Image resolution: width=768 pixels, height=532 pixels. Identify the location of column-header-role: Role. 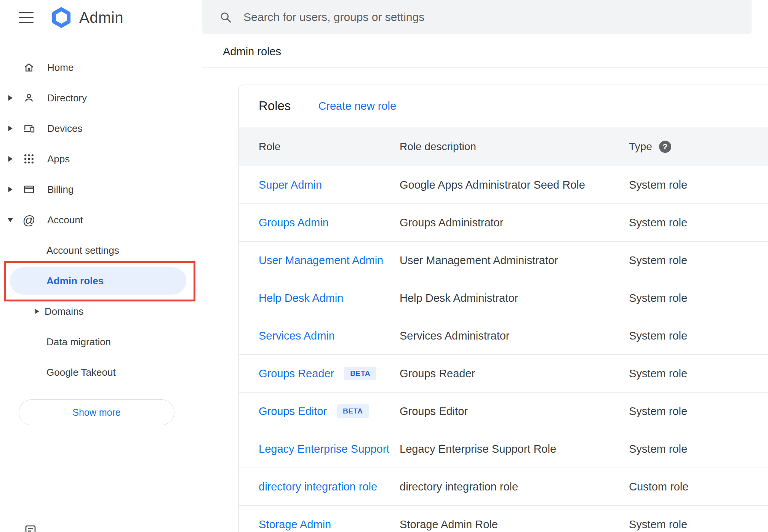
(319, 147).